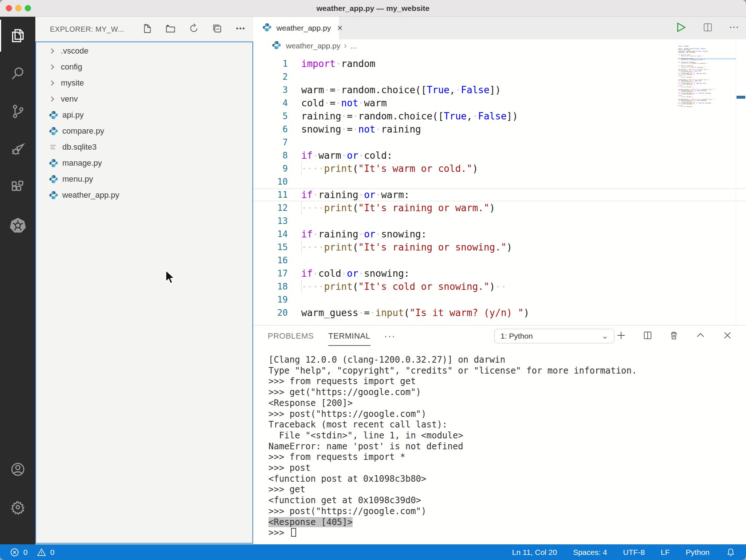 This screenshot has height=560, width=746. I want to click on breadcrumb: weather_app.py › ..., so click(500, 46).